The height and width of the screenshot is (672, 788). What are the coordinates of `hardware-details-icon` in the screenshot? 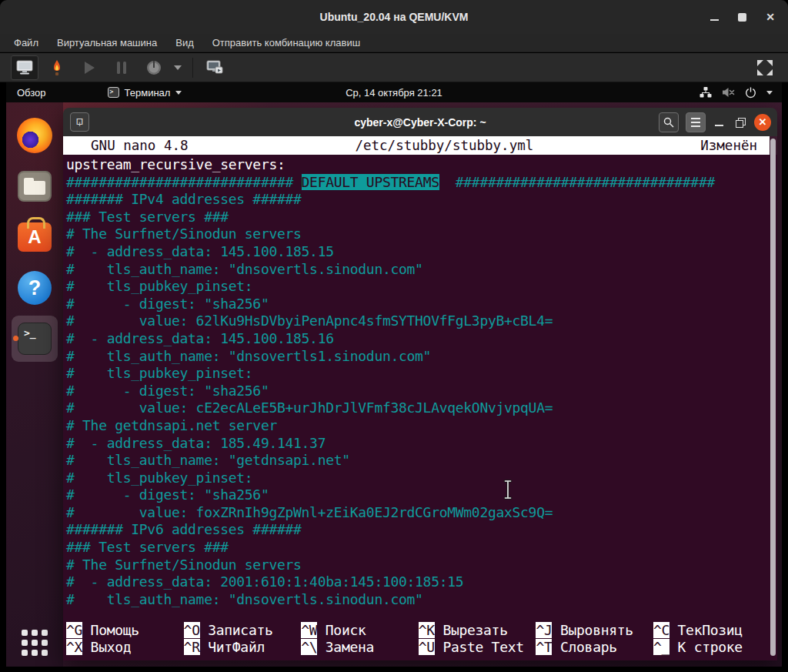 It's located at (57, 68).